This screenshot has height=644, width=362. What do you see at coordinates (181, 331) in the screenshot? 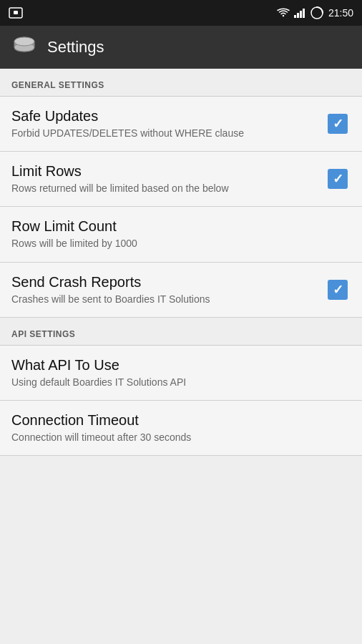
I see `api-settings-header: API SETTINGS` at bounding box center [181, 331].